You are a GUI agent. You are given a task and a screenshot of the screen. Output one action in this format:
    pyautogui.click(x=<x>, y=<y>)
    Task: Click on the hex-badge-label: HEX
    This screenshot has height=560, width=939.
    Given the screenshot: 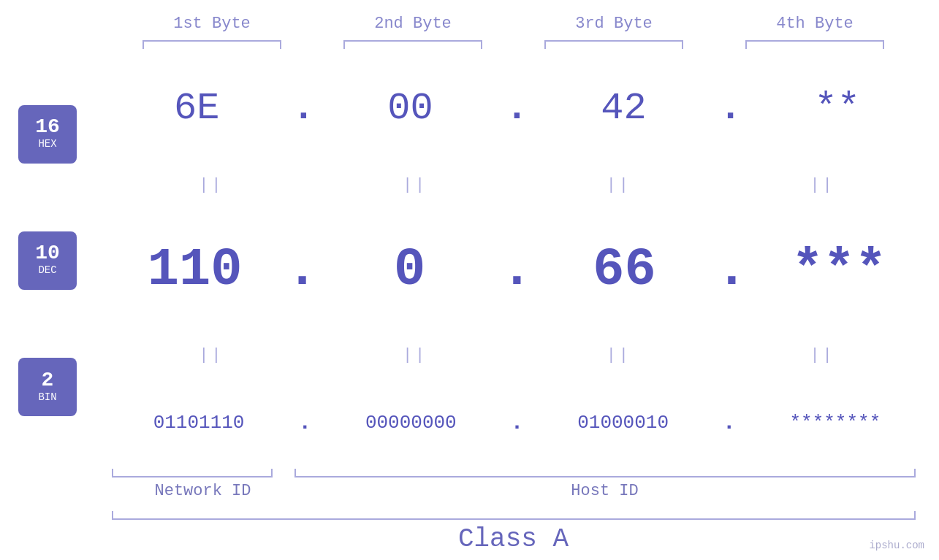 What is the action you would take?
    pyautogui.click(x=47, y=145)
    